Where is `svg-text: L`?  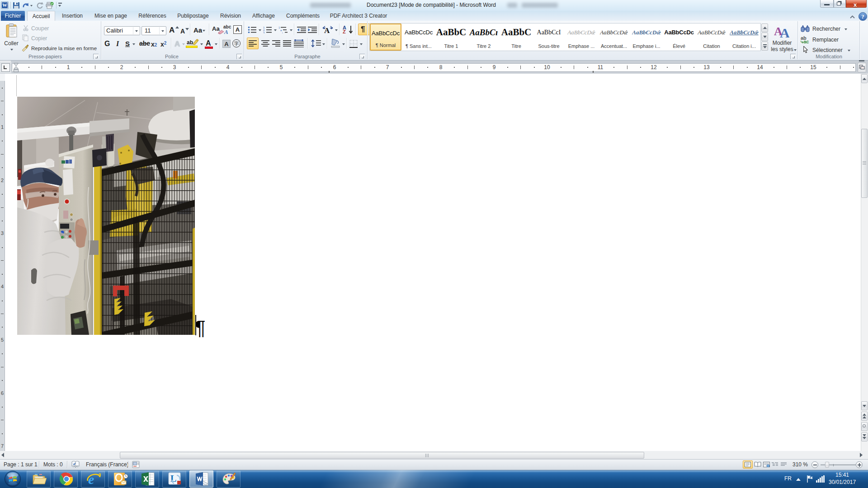
svg-text: L is located at coordinates (174, 479).